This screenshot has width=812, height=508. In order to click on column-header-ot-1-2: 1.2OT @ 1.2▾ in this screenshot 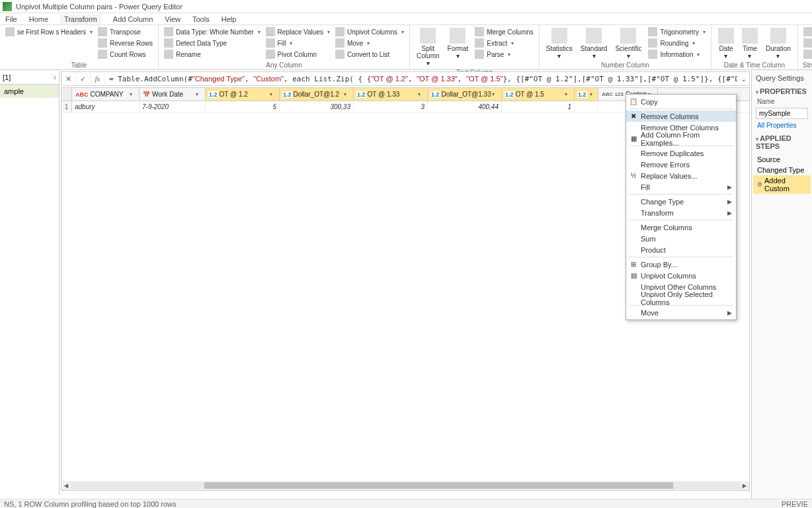, I will do `click(243, 94)`.